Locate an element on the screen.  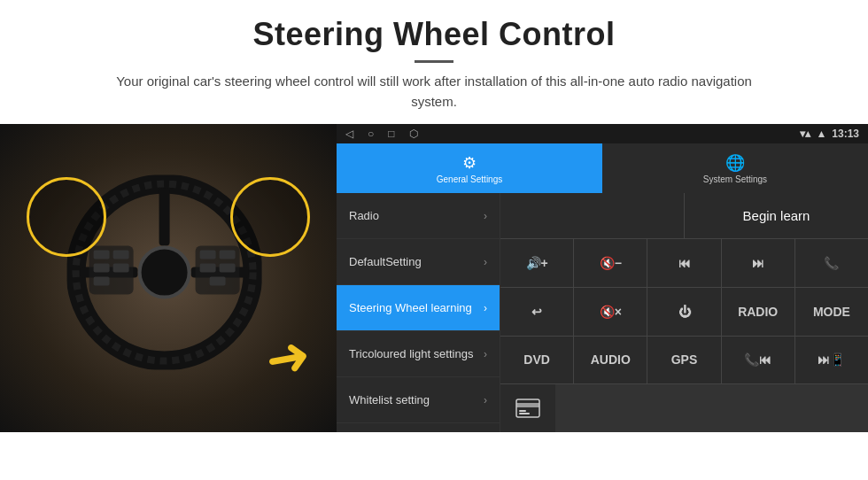
hang-up-button: ↩ is located at coordinates (537, 312).